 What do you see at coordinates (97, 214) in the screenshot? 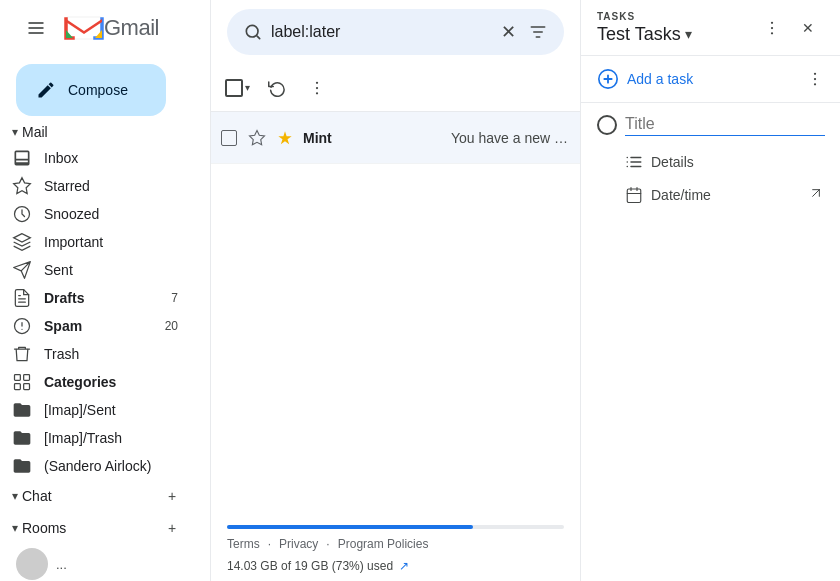
I see `sidebar-item-snoozed: Snoozed` at bounding box center [97, 214].